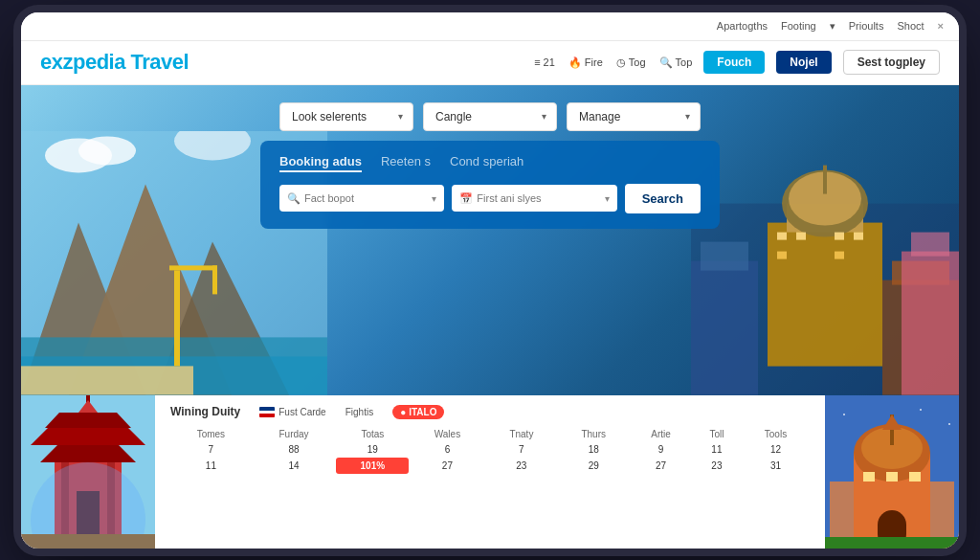 The image size is (980, 560). What do you see at coordinates (775, 450) in the screenshot?
I see `cell-12: 12` at bounding box center [775, 450].